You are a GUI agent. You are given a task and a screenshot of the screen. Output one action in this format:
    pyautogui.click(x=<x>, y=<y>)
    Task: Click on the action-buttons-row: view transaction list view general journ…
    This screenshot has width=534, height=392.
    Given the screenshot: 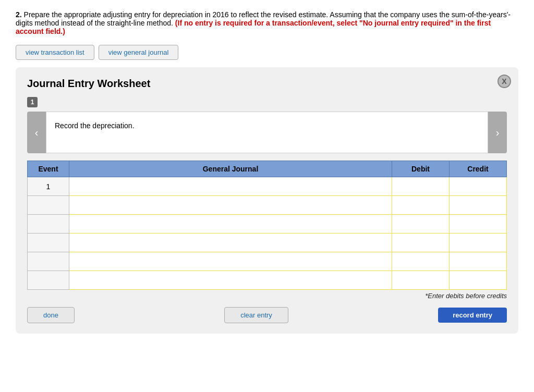 What is the action you would take?
    pyautogui.click(x=267, y=52)
    